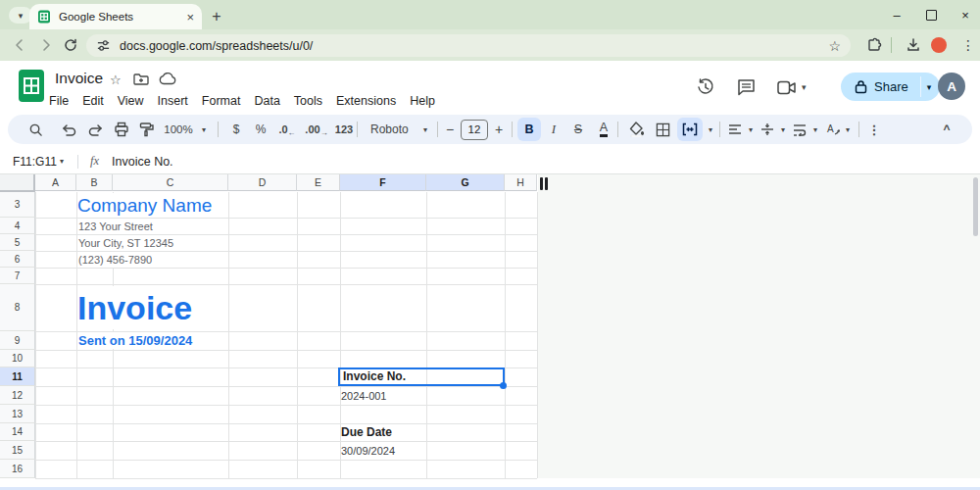 Image resolution: width=980 pixels, height=490 pixels. I want to click on column-header-f: F, so click(383, 182).